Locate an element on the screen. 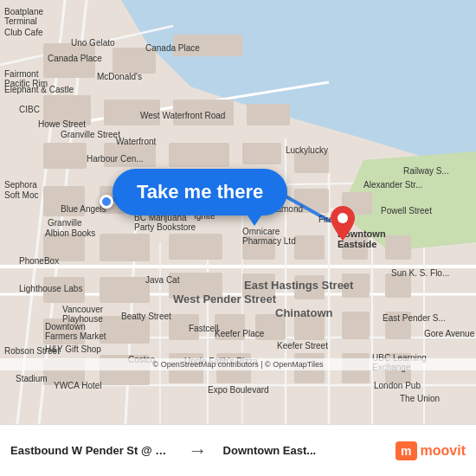 The height and width of the screenshot is (476, 476). bottom-bar: Eastbound W Pender St @ Sey... → Downtow… is located at coordinates (238, 450).